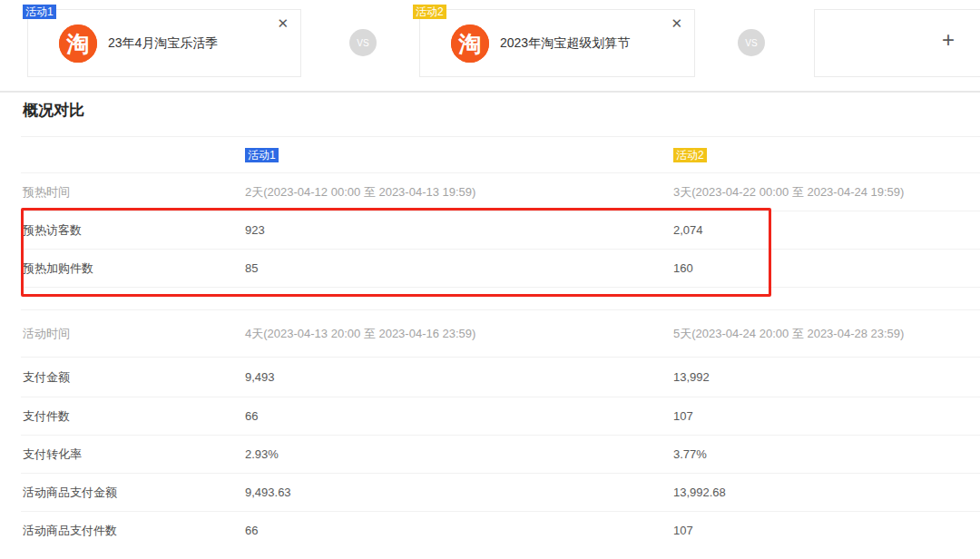 Image resolution: width=980 pixels, height=559 pixels. What do you see at coordinates (269, 492) in the screenshot?
I see `row-value-activity1: 9,493.63` at bounding box center [269, 492].